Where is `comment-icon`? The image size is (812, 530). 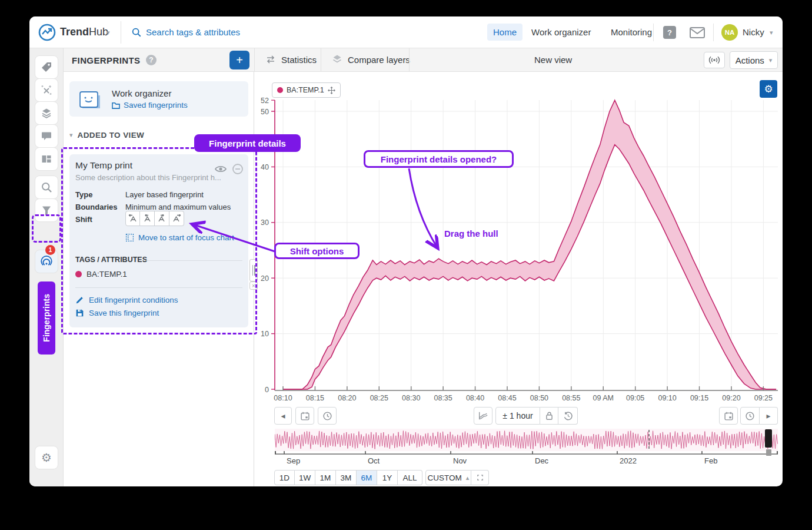 comment-icon is located at coordinates (46, 136).